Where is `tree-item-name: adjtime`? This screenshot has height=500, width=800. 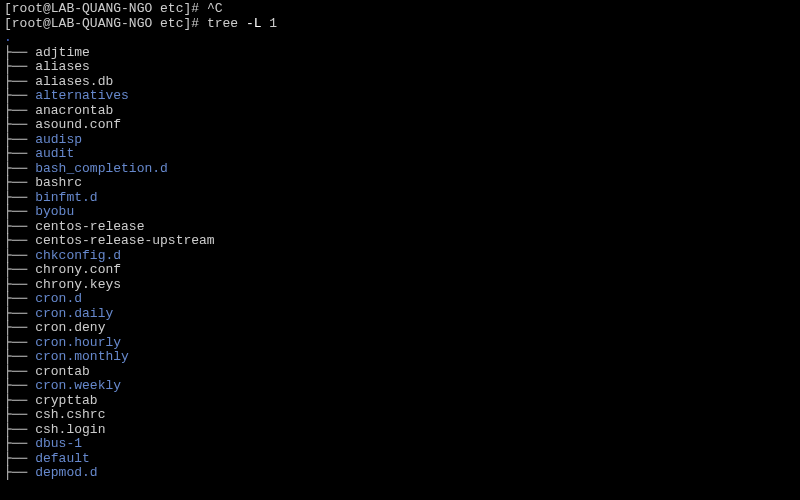 tree-item-name: adjtime is located at coordinates (62, 52).